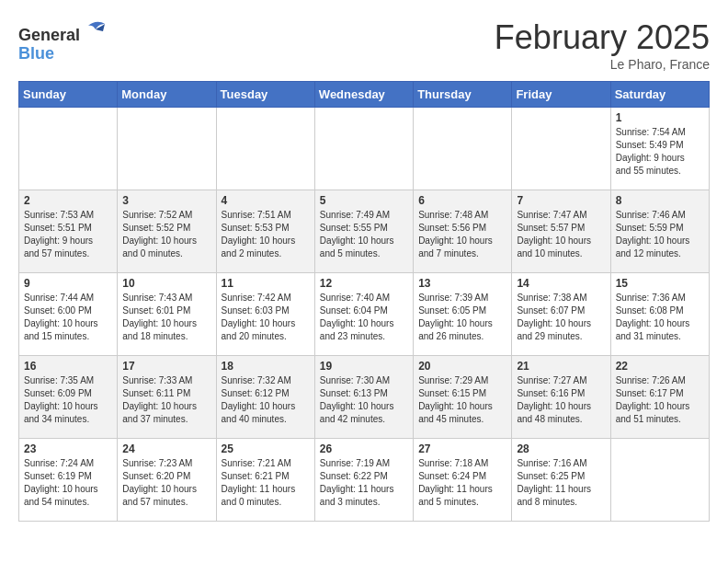  What do you see at coordinates (463, 95) in the screenshot?
I see `weekday-header-thursday: Thursday` at bounding box center [463, 95].